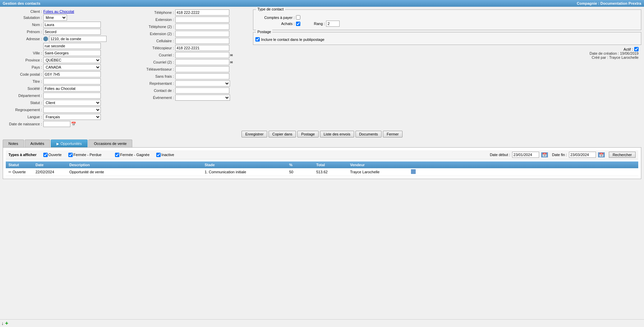 This screenshot has width=644, height=327. I want to click on pays-select: CANADA ÉTATS-UNIS, so click(72, 67).